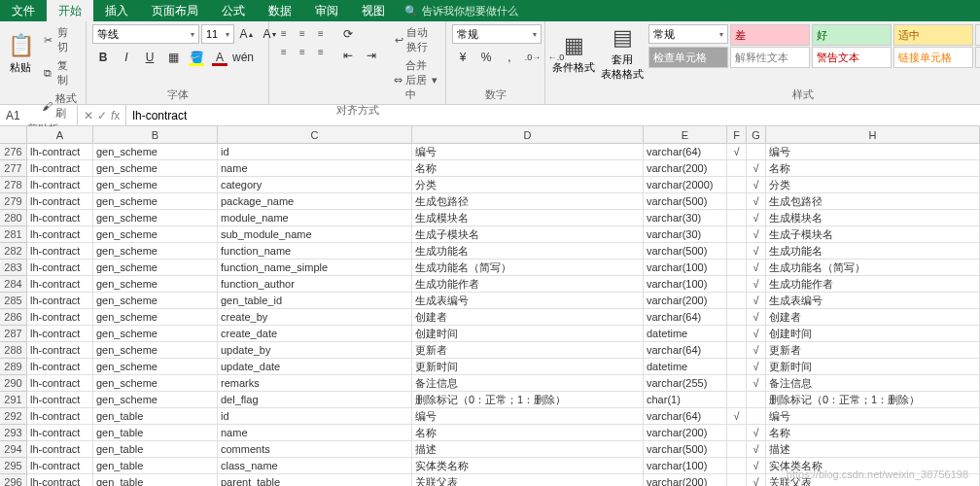 This screenshot has height=486, width=980. What do you see at coordinates (737, 383) in the screenshot?
I see `cell-F290` at bounding box center [737, 383].